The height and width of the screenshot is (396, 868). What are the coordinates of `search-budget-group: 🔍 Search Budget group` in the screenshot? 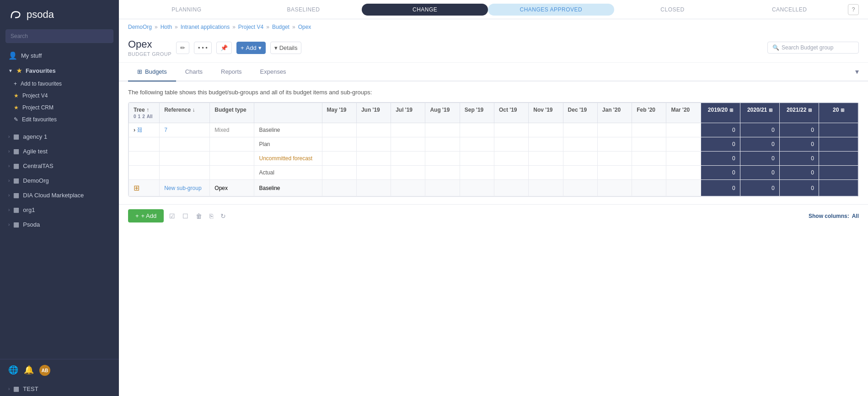 It's located at (813, 48).